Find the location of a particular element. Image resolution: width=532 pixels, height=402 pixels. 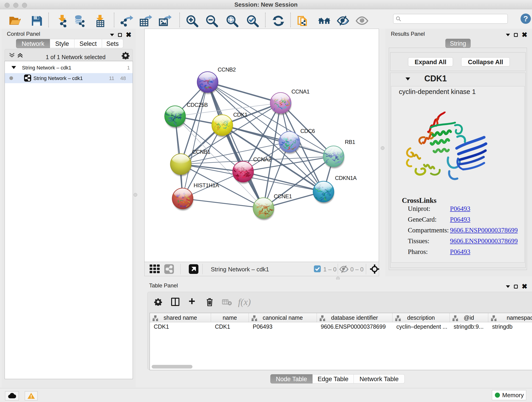

svg-text: CCNB2 is located at coordinates (227, 70).